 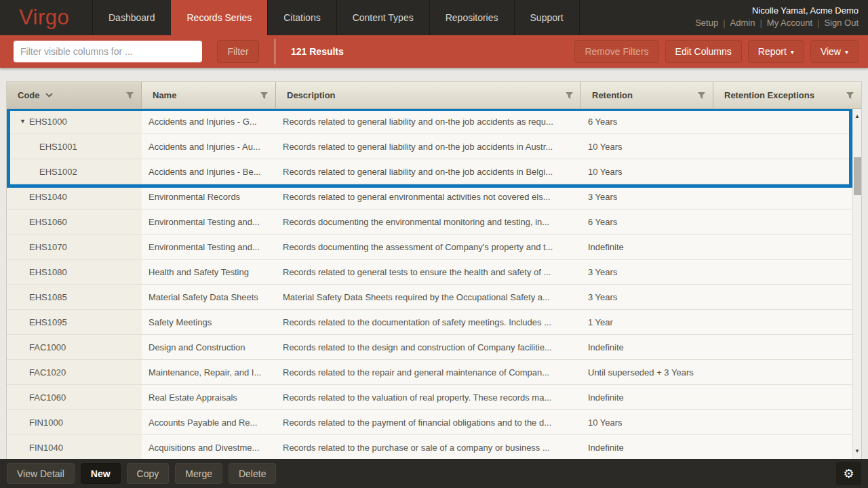 What do you see at coordinates (430, 297) in the screenshot?
I see `table-row: EHS1085Material Safety Data SheetsMateri…` at bounding box center [430, 297].